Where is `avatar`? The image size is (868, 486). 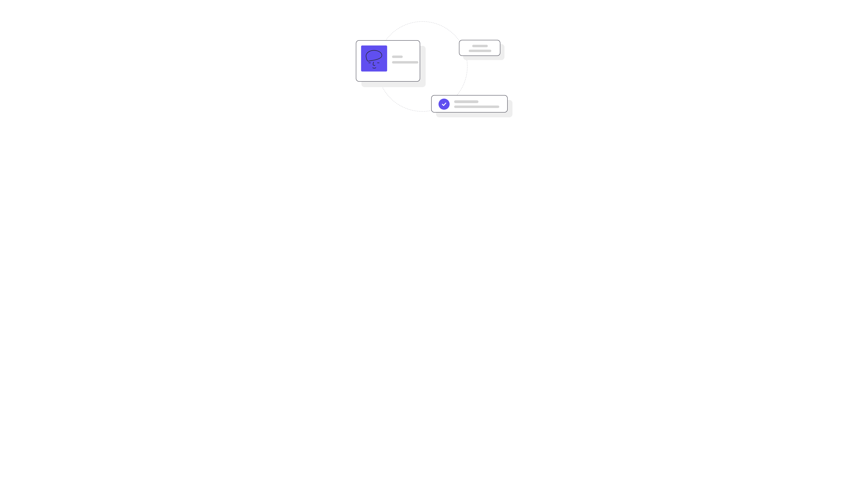 avatar is located at coordinates (374, 59).